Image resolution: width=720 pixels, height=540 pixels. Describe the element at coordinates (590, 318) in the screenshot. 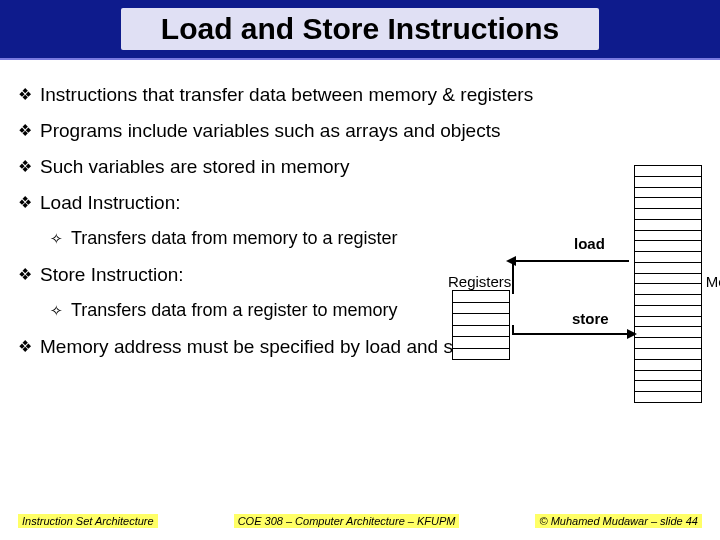

I see `store-label: store` at that location.